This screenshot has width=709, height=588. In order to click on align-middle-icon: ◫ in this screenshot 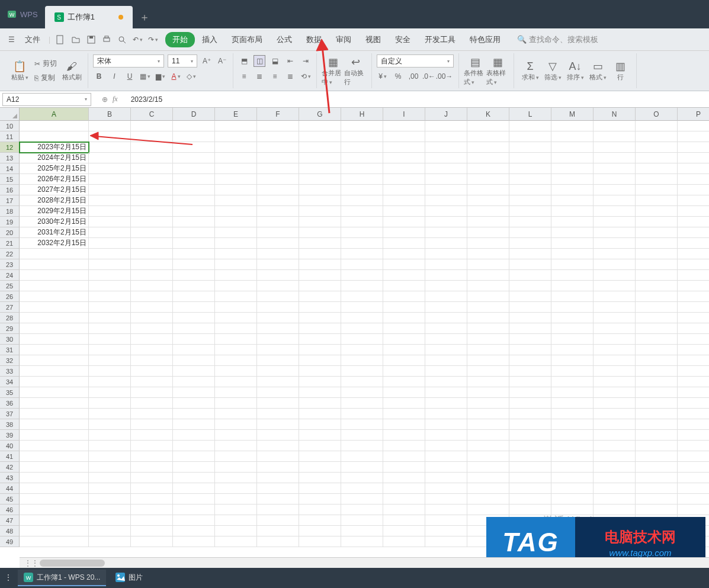, I will do `click(259, 61)`.